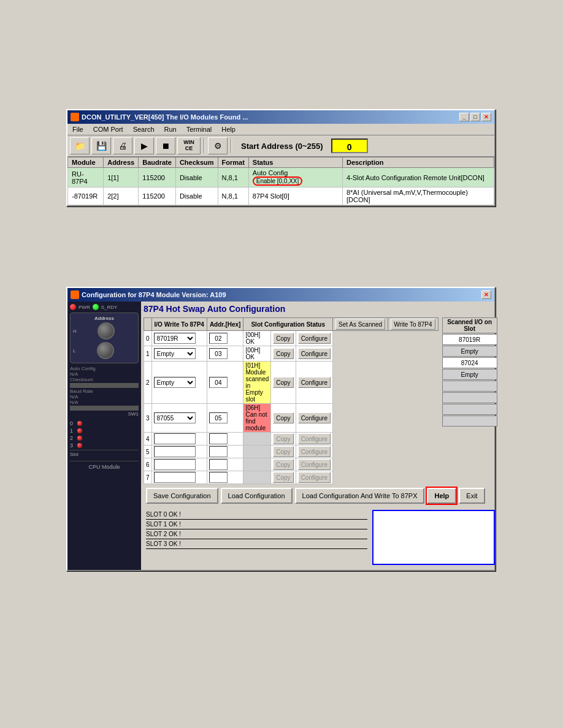 The width and height of the screenshot is (563, 728). I want to click on slot-select-1: Empty, so click(175, 354).